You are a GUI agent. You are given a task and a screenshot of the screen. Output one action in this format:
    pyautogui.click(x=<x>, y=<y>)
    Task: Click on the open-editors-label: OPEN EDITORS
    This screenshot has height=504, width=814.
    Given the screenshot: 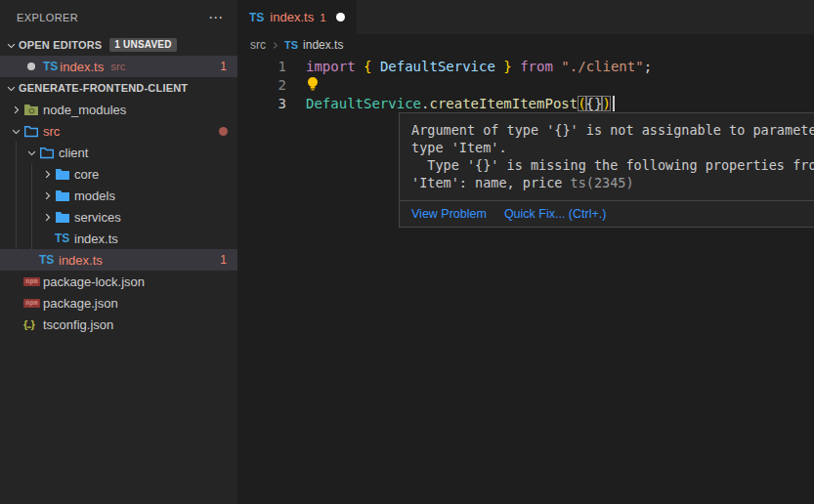 What is the action you would take?
    pyautogui.click(x=61, y=45)
    